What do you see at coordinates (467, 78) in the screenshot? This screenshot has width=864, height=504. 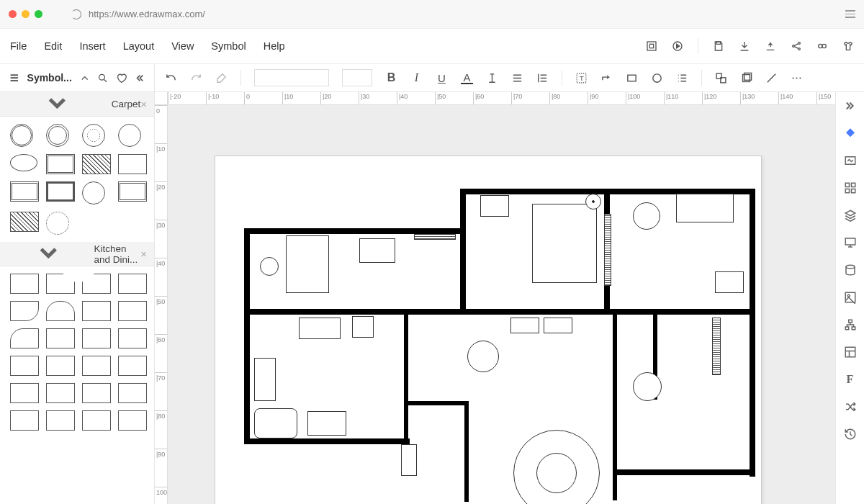 I see `font-color-icon: A` at bounding box center [467, 78].